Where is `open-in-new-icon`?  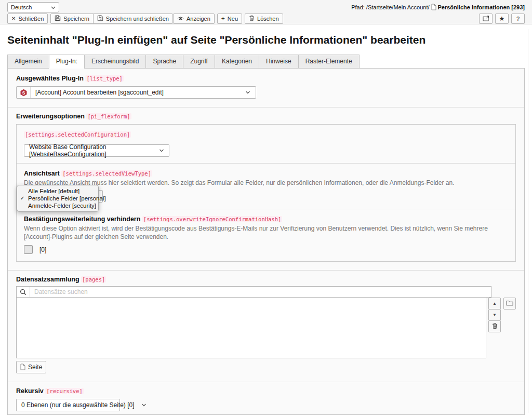
open-in-new-icon is located at coordinates (486, 19).